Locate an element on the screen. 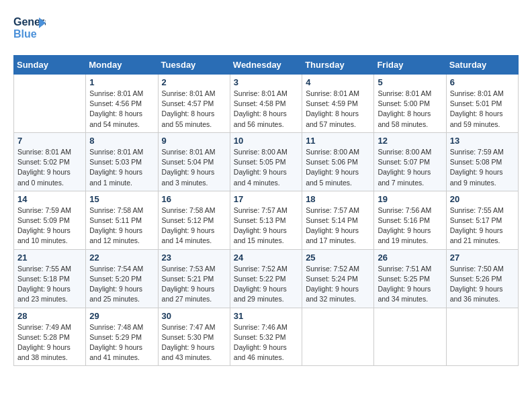  day-header-monday: Monday is located at coordinates (122, 65).